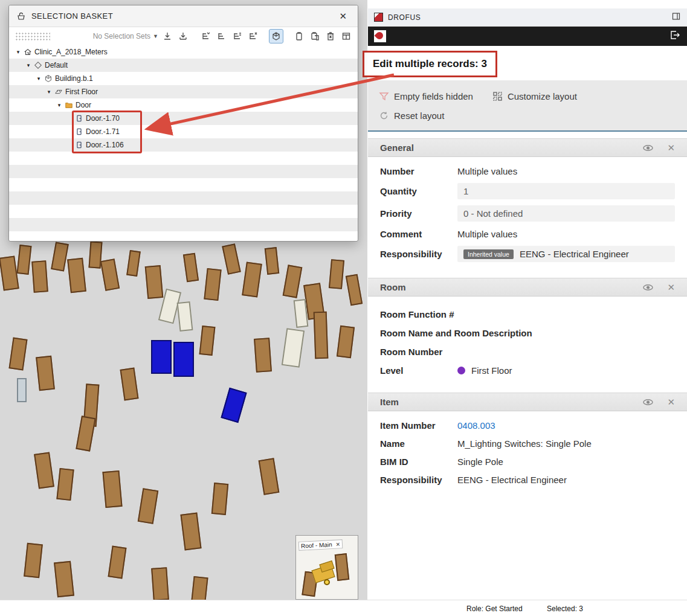  Describe the element at coordinates (184, 118) in the screenshot. I see `tree-row-door-instance: Door.-1.70` at that location.